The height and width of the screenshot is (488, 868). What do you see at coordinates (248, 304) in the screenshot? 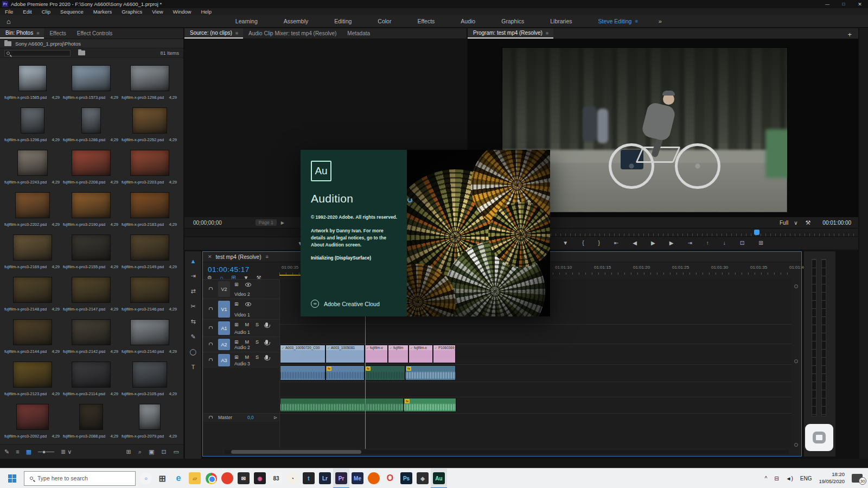
I see `track-visibility-icon` at bounding box center [248, 304].